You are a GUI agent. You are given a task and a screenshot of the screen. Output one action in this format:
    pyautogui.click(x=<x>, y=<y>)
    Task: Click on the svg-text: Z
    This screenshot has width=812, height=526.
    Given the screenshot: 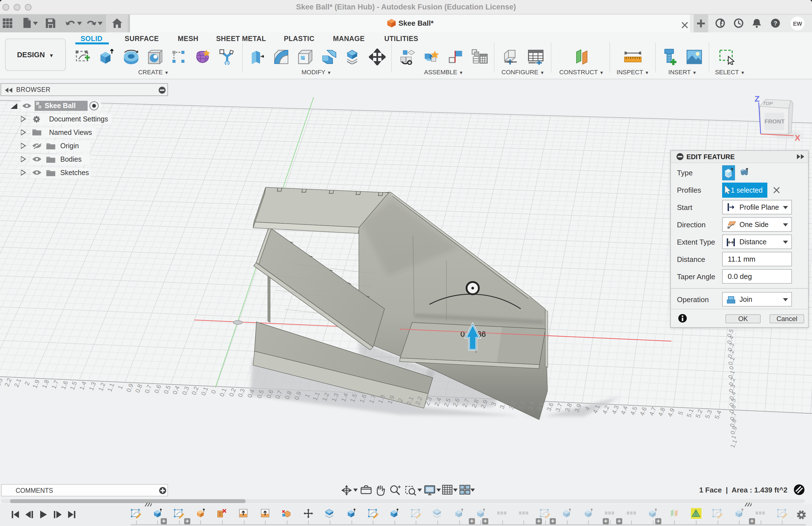 What is the action you would take?
    pyautogui.click(x=757, y=99)
    